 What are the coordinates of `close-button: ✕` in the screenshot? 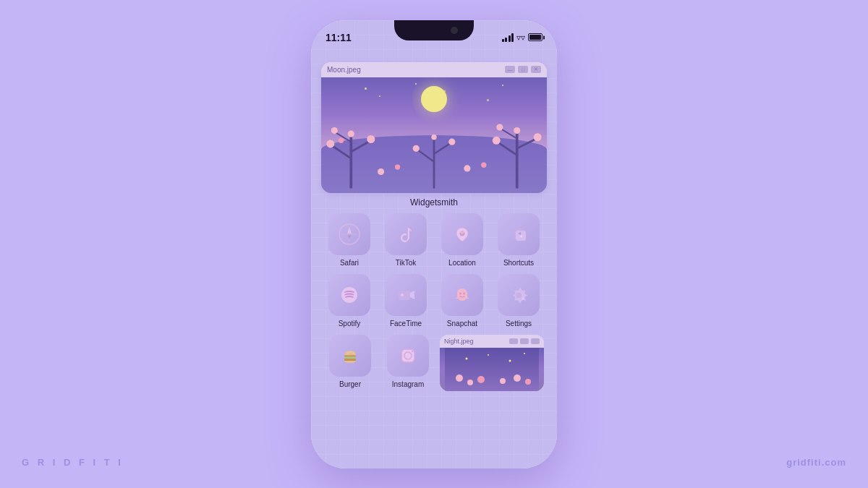 It's located at (536, 69).